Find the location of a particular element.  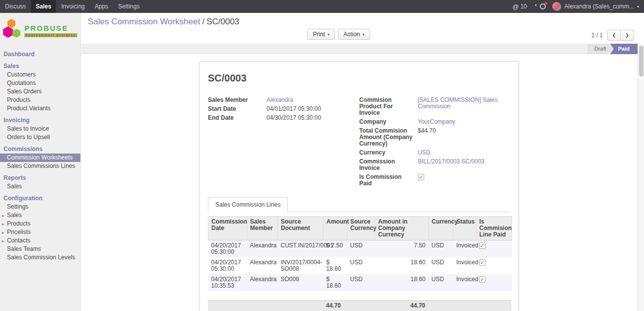

logo-hexagons-icon is located at coordinates (12, 30).